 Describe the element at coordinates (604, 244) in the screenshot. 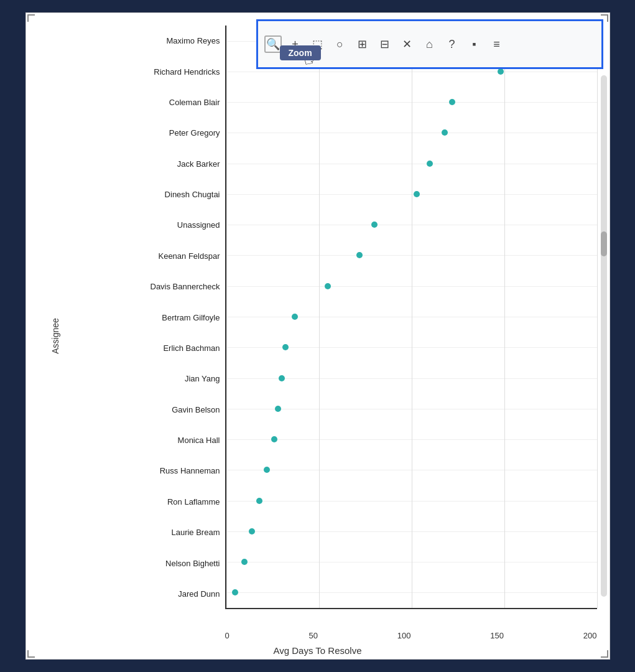

I see `scrollbar-thumb` at that location.